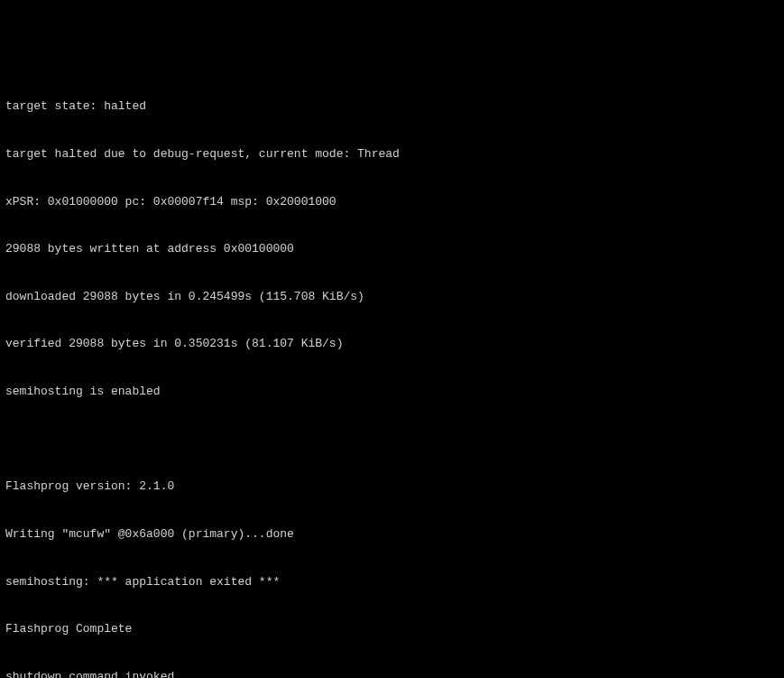 The image size is (784, 678). Describe the element at coordinates (392, 202) in the screenshot. I see `terminal-line: xPSR: 0x01000000 pc: 0x00007f14 msp: 0x2…` at that location.